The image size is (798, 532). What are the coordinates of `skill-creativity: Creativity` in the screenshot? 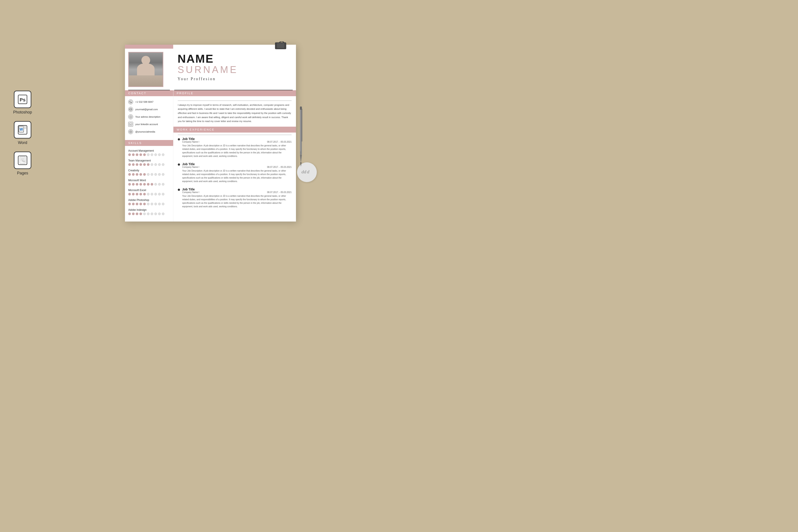 It's located at (149, 172).